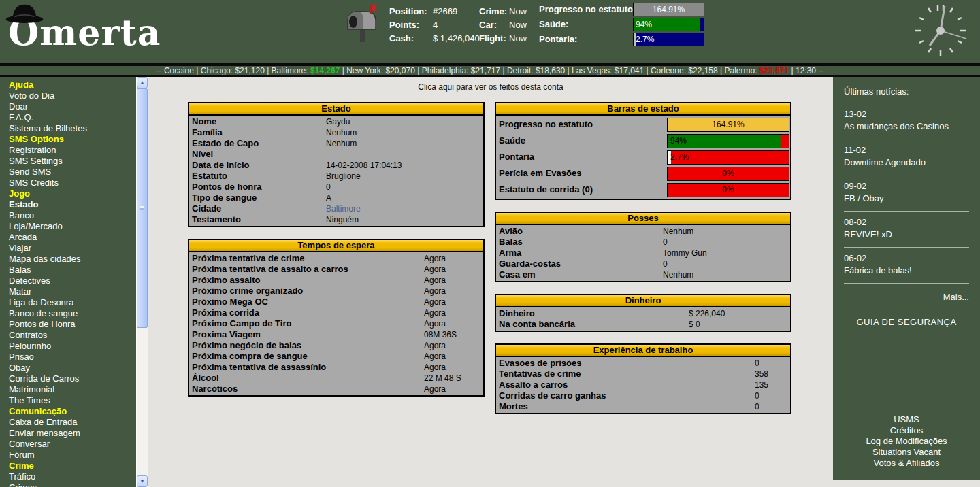 The image size is (980, 487). What do you see at coordinates (72, 357) in the screenshot?
I see `sidebar-item: Prisão` at bounding box center [72, 357].